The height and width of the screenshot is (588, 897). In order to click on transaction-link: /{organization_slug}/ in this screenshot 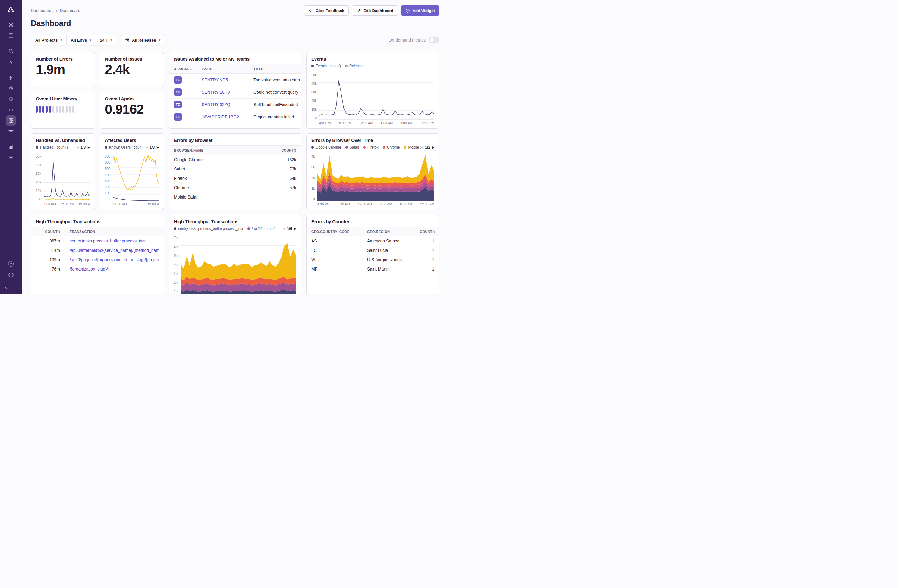, I will do `click(89, 269)`.